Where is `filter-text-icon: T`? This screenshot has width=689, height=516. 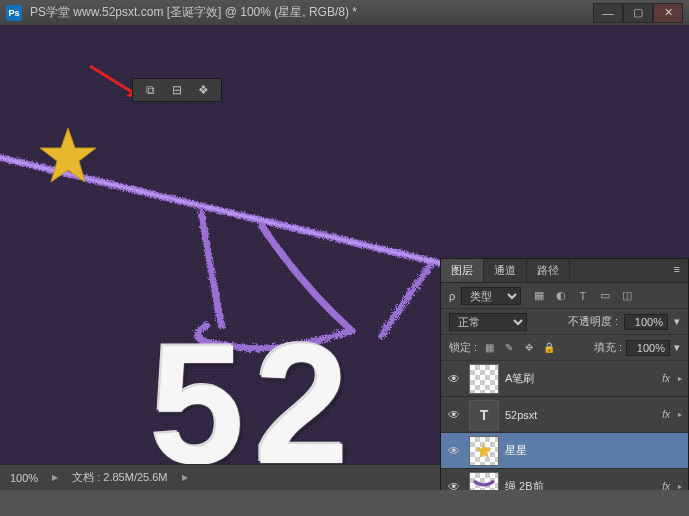
filter-text-icon: T is located at coordinates (582, 296).